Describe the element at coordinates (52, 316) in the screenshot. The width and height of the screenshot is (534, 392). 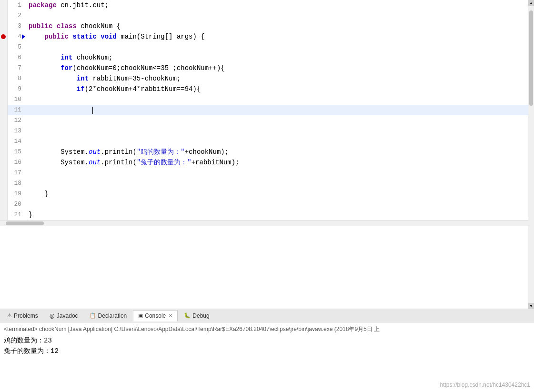
I see `javadoc-tab-icon: @` at that location.